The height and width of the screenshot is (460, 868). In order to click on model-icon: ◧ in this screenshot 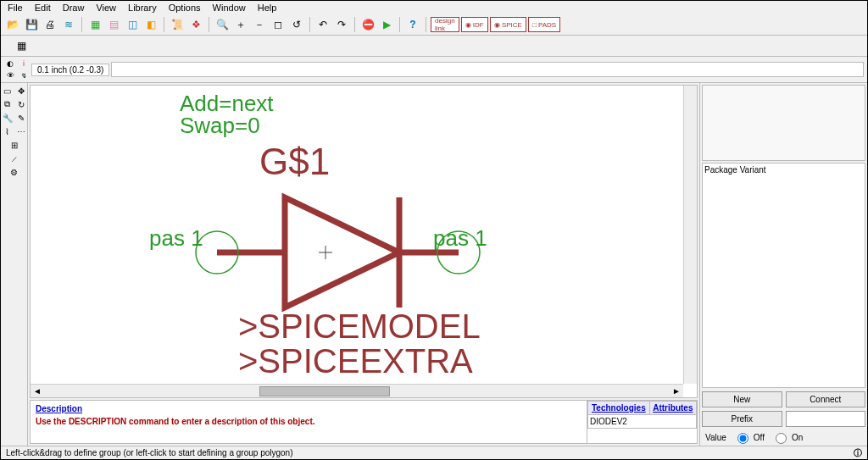, I will do `click(151, 25)`.